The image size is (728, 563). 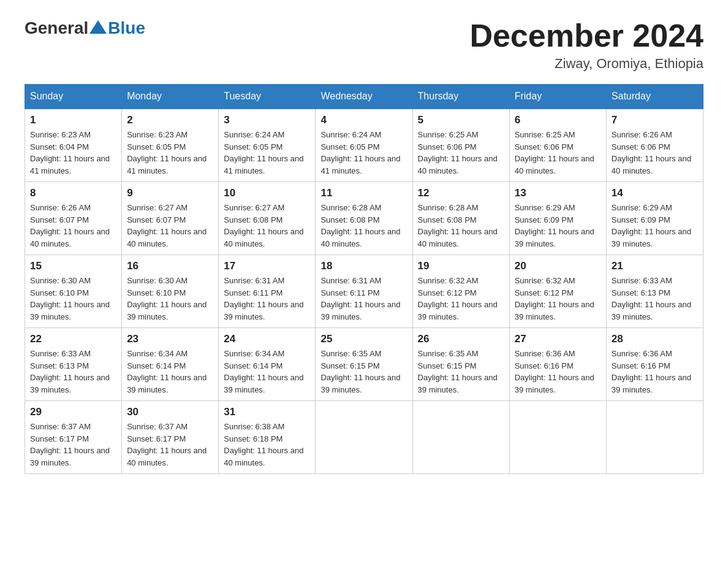 I want to click on day-number: 3, so click(x=267, y=120).